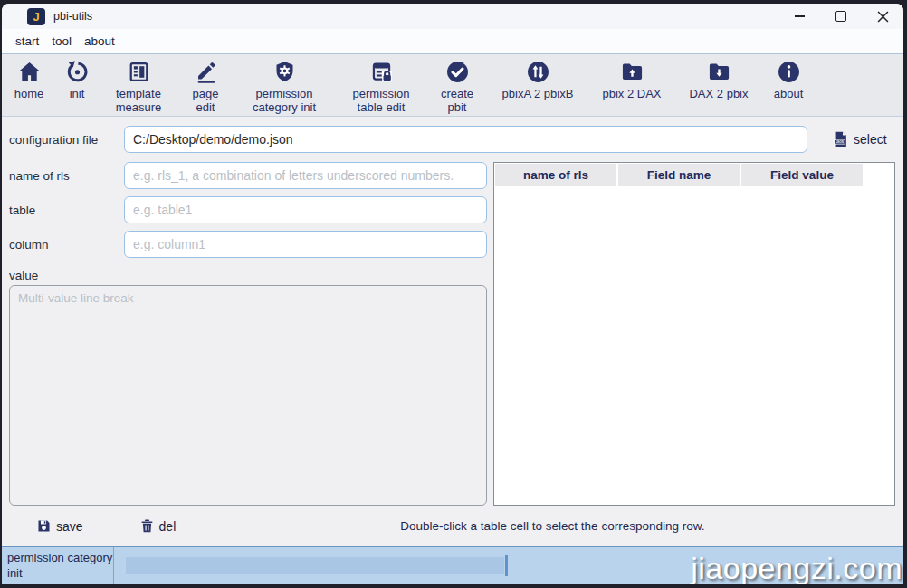  I want to click on svg-text: JSON, so click(840, 142).